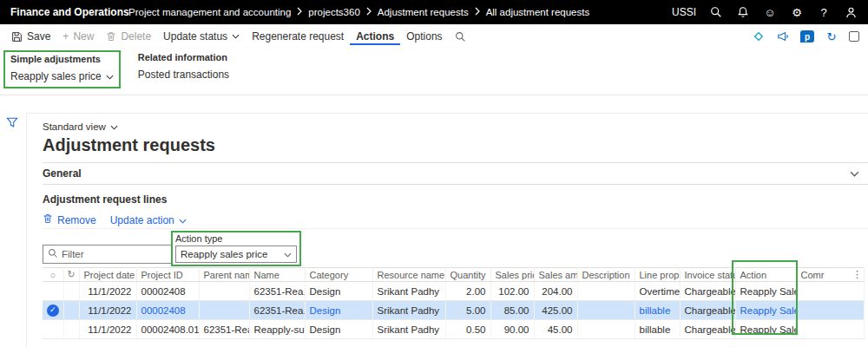 This screenshot has width=868, height=347. Describe the element at coordinates (424, 36) in the screenshot. I see `options-tab: Options` at that location.